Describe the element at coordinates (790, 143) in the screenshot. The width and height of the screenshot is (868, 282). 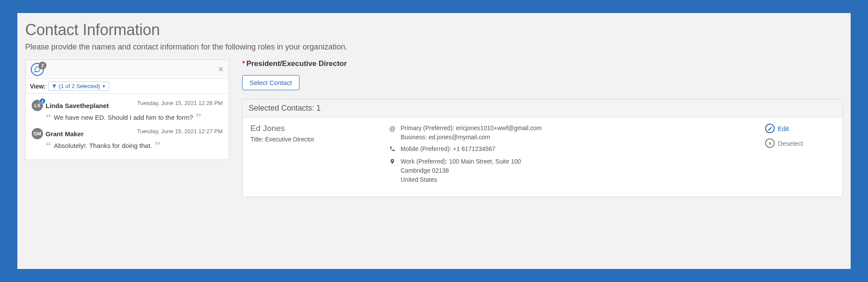
I see `deselect-label: Deselect` at that location.